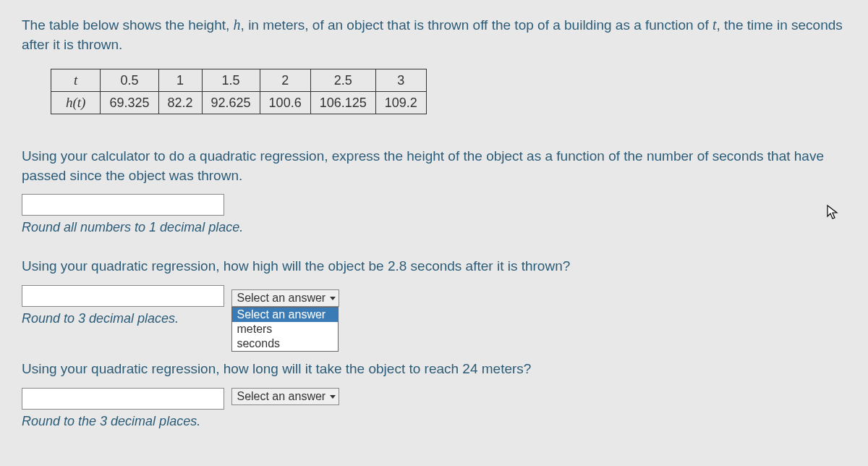  Describe the element at coordinates (127, 25) in the screenshot. I see `intro-text-1: The table below shows the height,` at that location.